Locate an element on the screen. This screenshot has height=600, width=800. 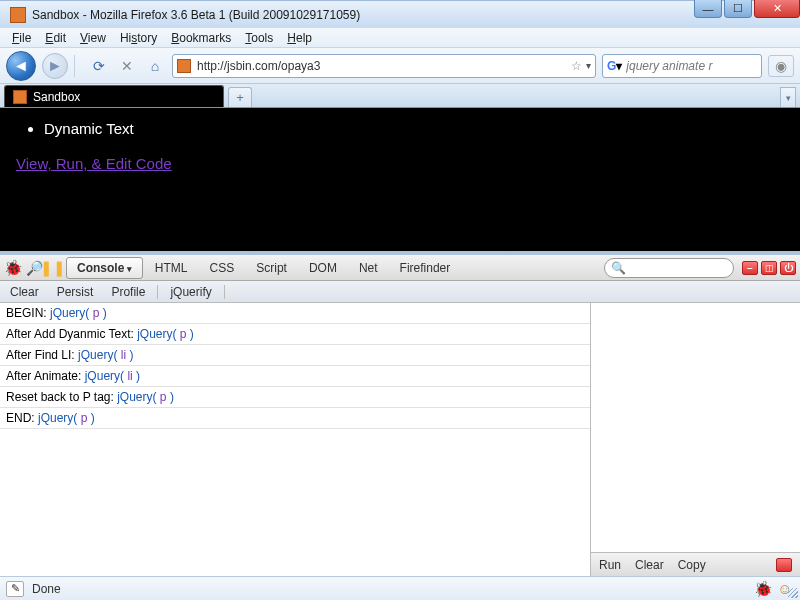
search-bar: G▾ is located at coordinates (682, 66).